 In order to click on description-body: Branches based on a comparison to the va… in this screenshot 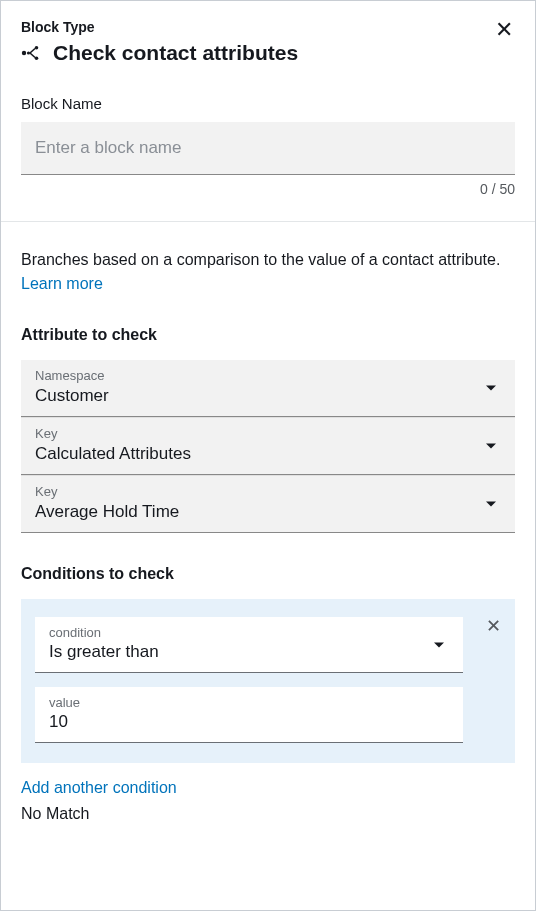, I will do `click(260, 260)`.